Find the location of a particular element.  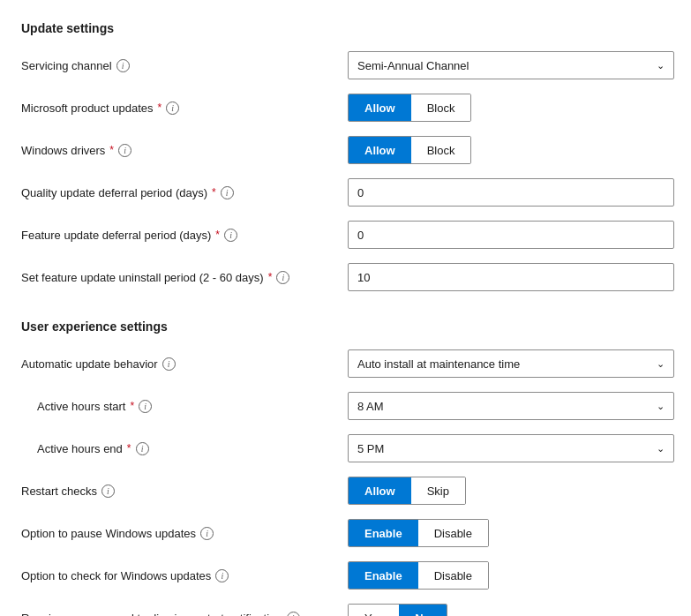

automatic-update-behavior-label: Automatic update behavior i is located at coordinates (184, 364).